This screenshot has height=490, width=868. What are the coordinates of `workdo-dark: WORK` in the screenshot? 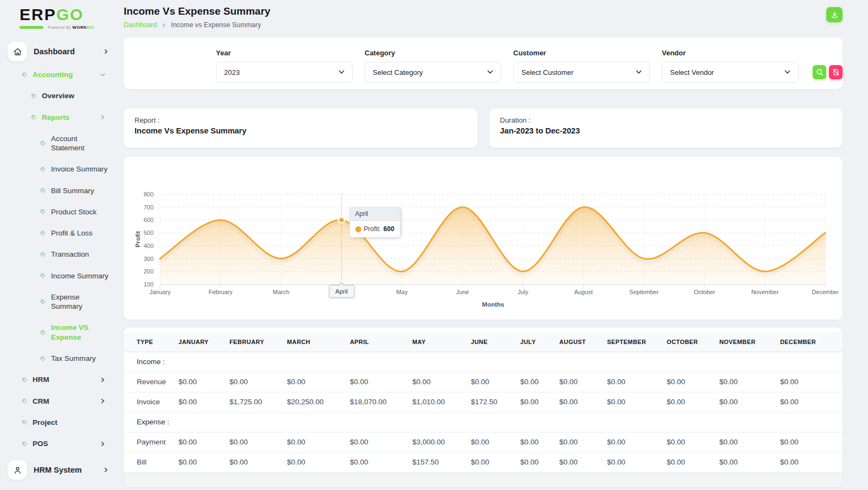 It's located at (79, 27).